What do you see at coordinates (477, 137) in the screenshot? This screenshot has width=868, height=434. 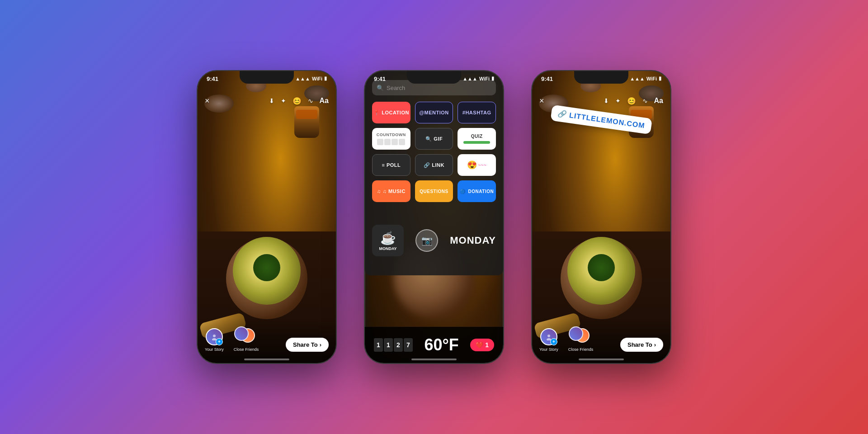 I see `quiz-label: QUIZ` at bounding box center [477, 137].